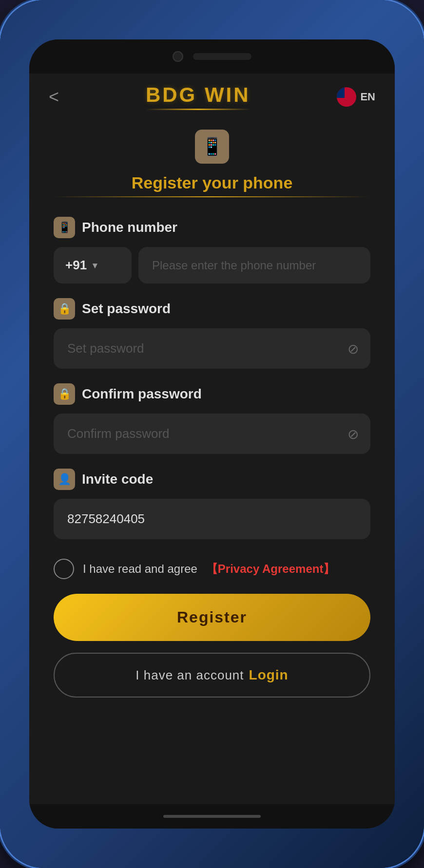 The height and width of the screenshot is (868, 424). I want to click on speaker, so click(222, 57).